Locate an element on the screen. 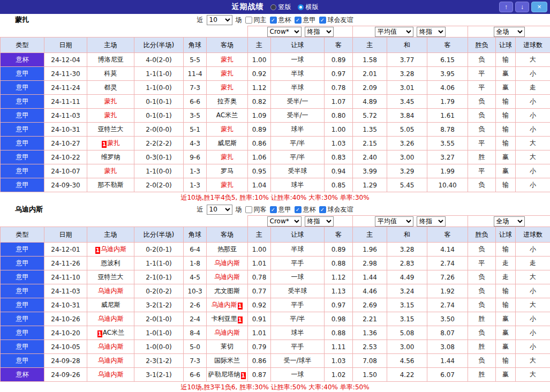  column-header: 和 is located at coordinates (407, 235).